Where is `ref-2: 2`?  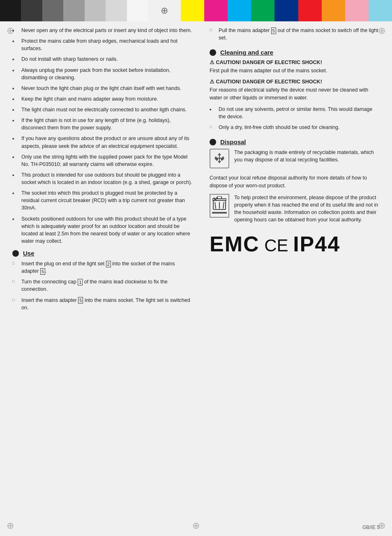 ref-2: 2 is located at coordinates (108, 264).